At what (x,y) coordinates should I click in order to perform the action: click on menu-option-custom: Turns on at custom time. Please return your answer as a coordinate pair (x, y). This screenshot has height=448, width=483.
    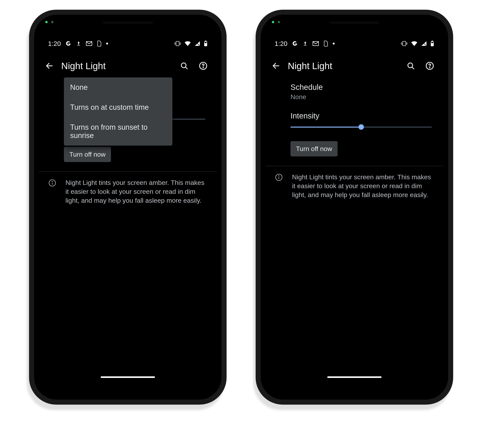
    Looking at the image, I should click on (118, 107).